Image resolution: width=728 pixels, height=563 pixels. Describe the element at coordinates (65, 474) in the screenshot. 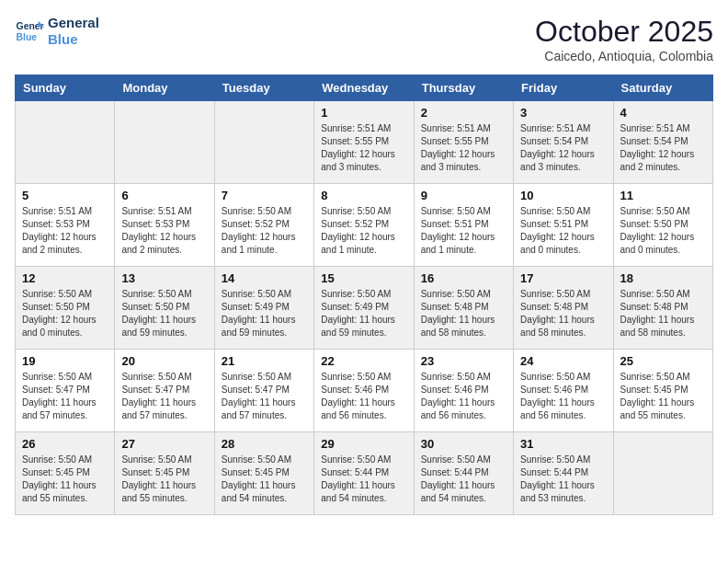

I see `calendar-cell: 26Sunrise: 5:50 AM Sunset: 5:45 PM Dayli…` at that location.